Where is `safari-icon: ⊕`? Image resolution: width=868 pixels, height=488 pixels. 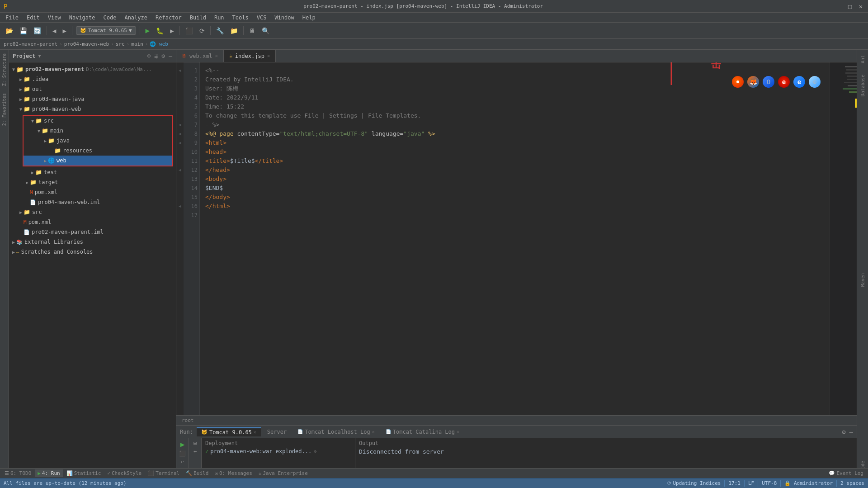
safari-icon: ⊕ is located at coordinates (815, 82).